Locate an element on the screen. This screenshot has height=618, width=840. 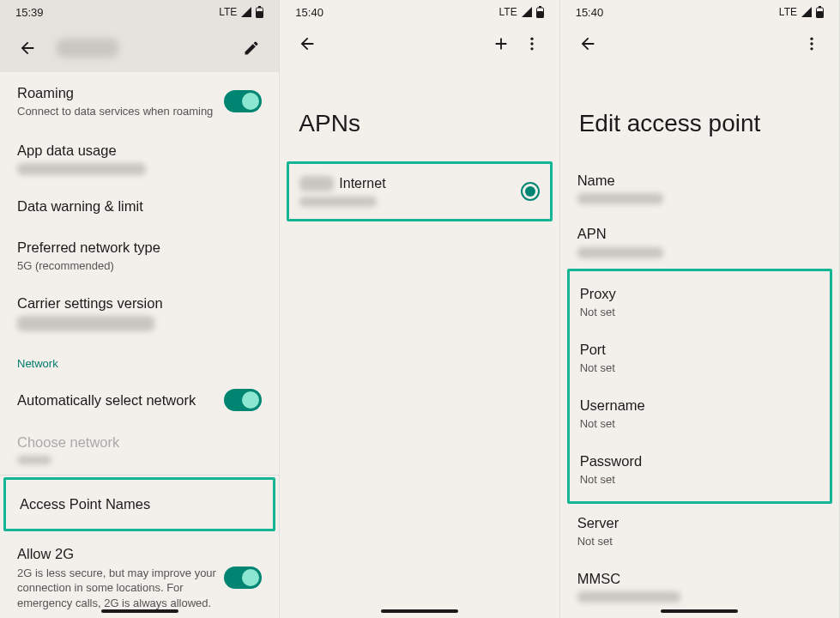
status-time: 15:39 is located at coordinates (29, 12).